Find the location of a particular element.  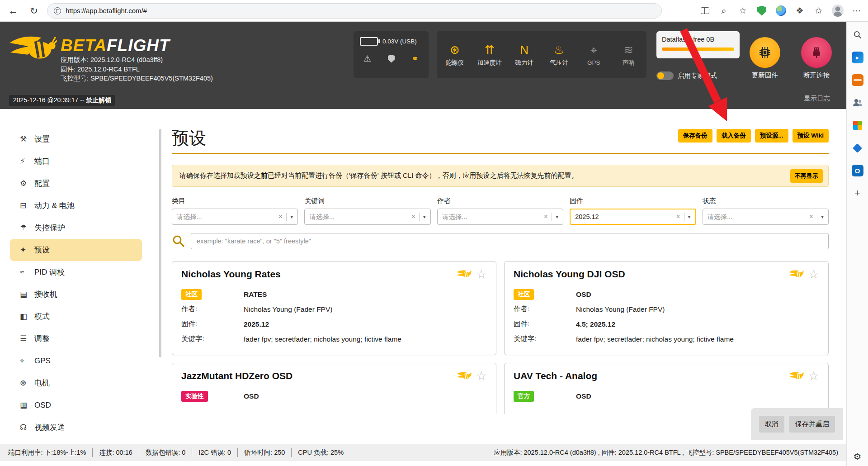

browser-refresh-button: ↻ is located at coordinates (34, 11).